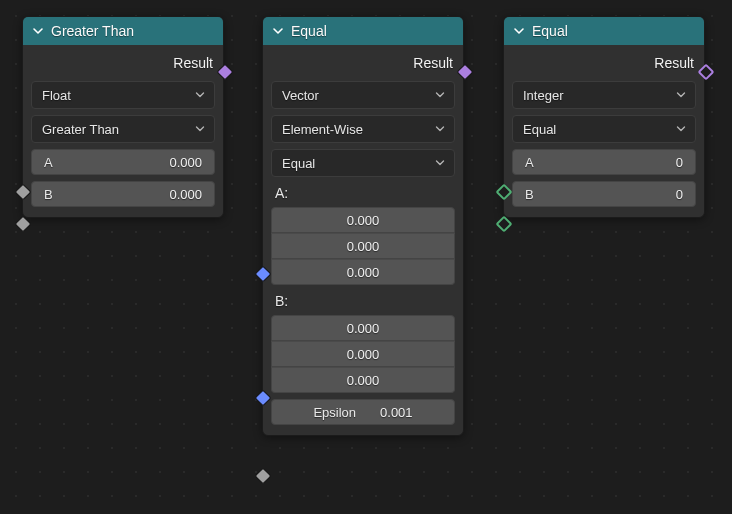  What do you see at coordinates (604, 117) in the screenshot?
I see `node-equal-integer: Equal Result Integer Equal A 0 B 0` at bounding box center [604, 117].